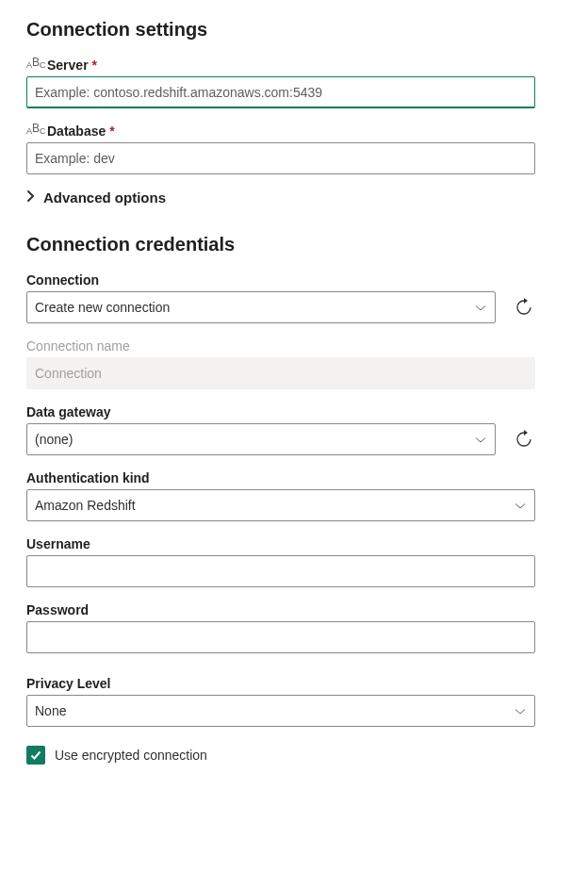  What do you see at coordinates (281, 245) in the screenshot?
I see `connection-credentials-heading: Connection credentials` at bounding box center [281, 245].